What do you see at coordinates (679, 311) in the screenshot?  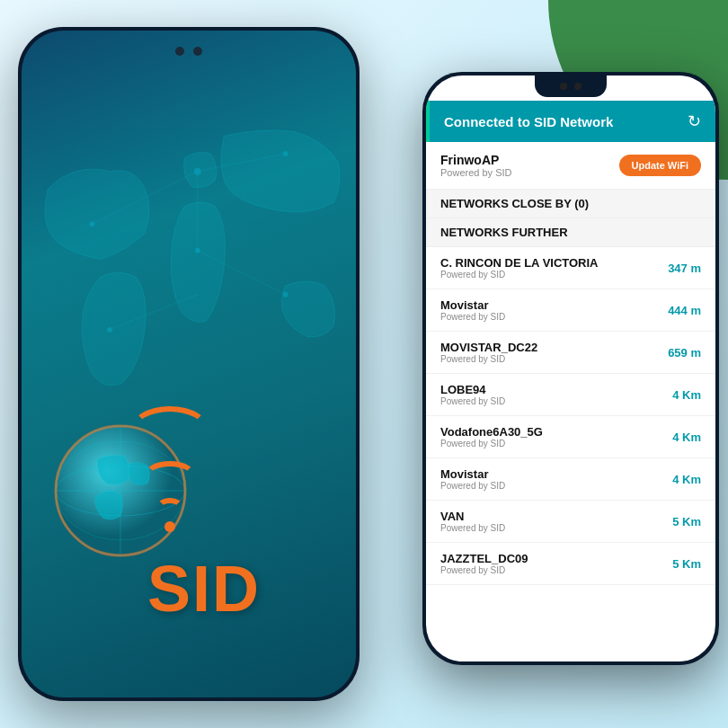 I see `network-item-distance: 444 m` at bounding box center [679, 311].